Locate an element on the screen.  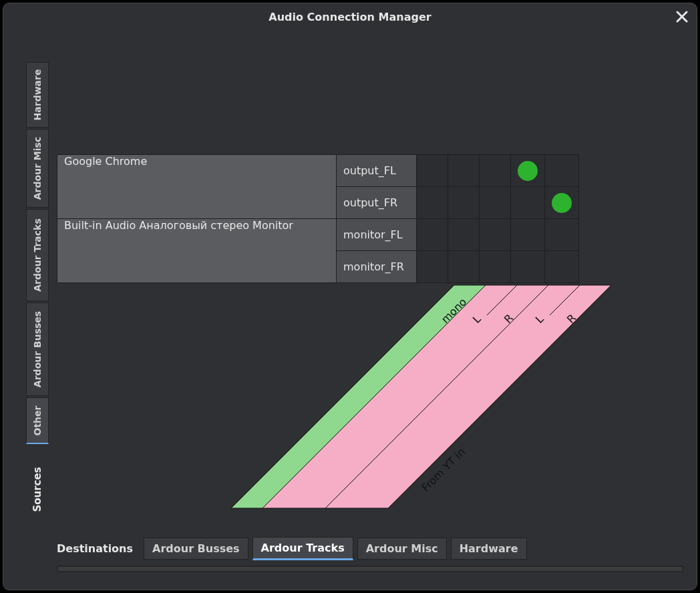
source-group-builtin-audio: Built-in Audio Аналоговый стерео Monitor is located at coordinates (197, 251).